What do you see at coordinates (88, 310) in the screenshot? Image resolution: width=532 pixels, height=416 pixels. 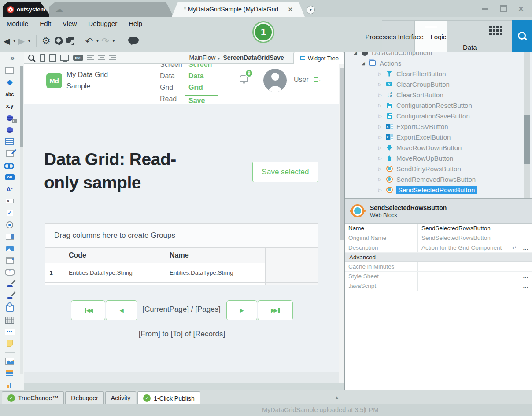 I see `first-page-button` at bounding box center [88, 310].